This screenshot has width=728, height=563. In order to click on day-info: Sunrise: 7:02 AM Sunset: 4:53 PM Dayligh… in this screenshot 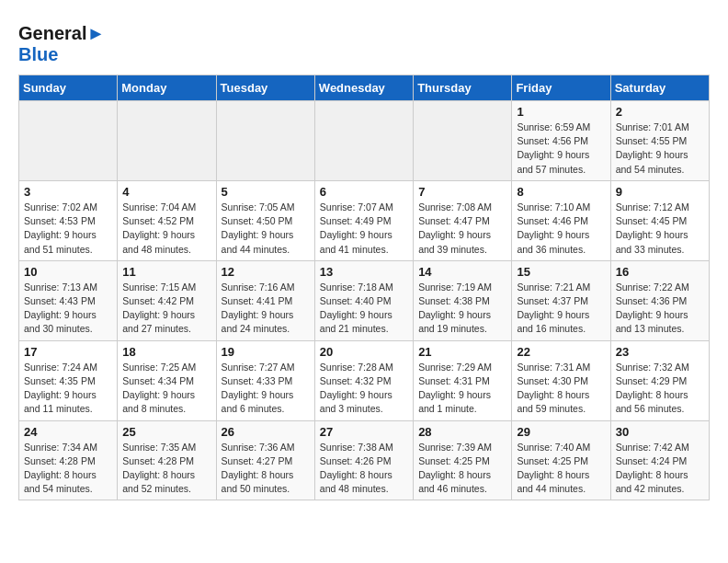, I will do `click(68, 228)`.